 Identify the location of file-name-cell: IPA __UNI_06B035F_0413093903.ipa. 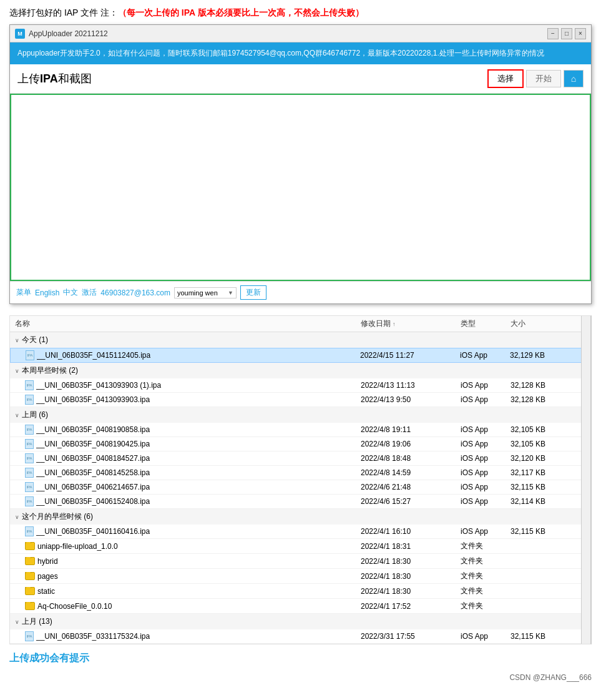
(193, 400).